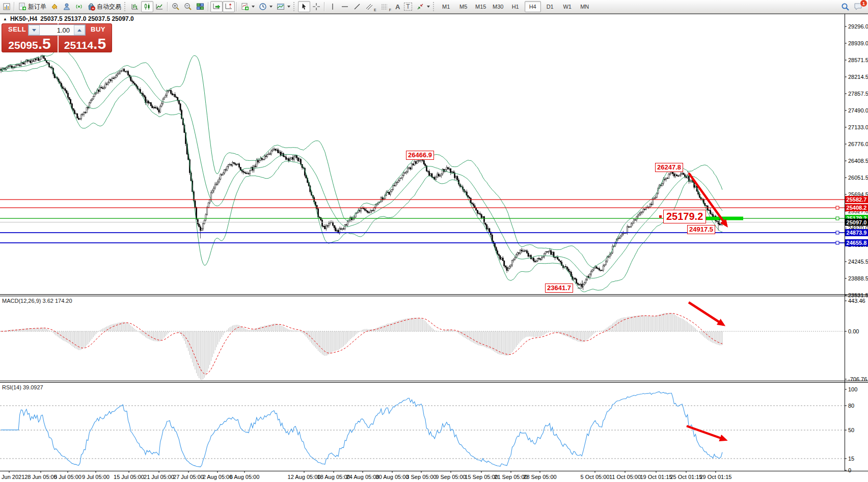 The height and width of the screenshot is (482, 868). I want to click on cursor-icon, so click(304, 7).